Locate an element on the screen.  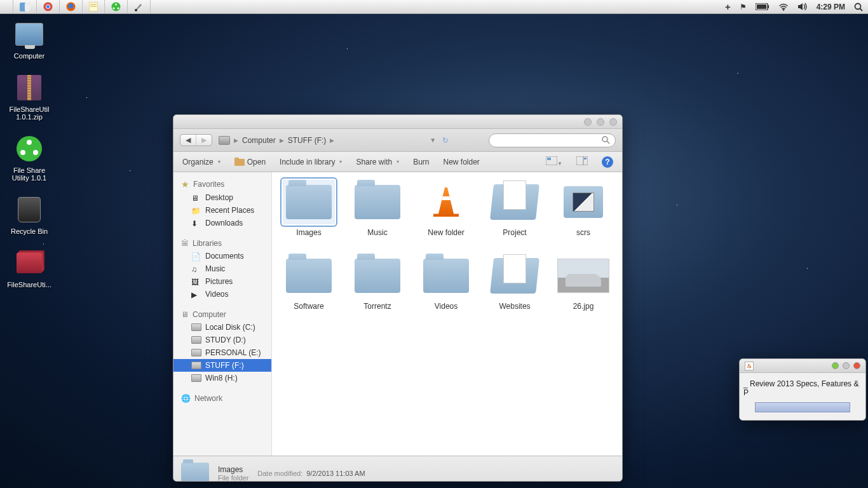
help-icon: ? is located at coordinates (607, 162).